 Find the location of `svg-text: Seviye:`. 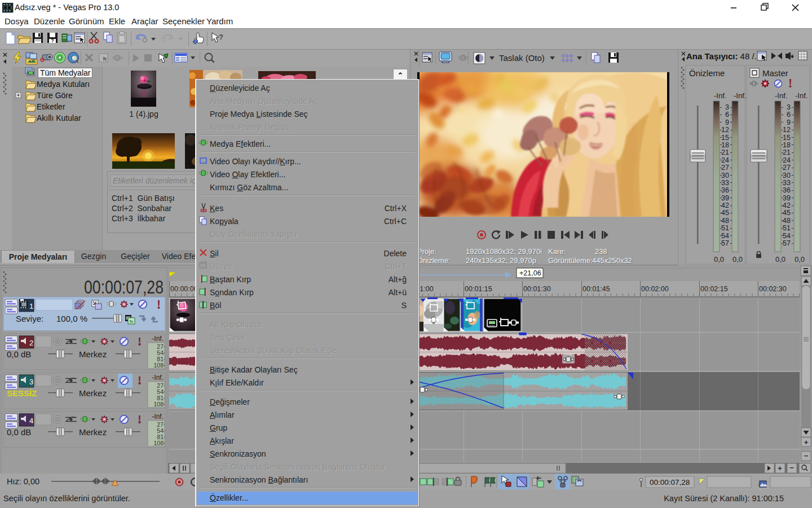

svg-text: Seviye: is located at coordinates (29, 318).